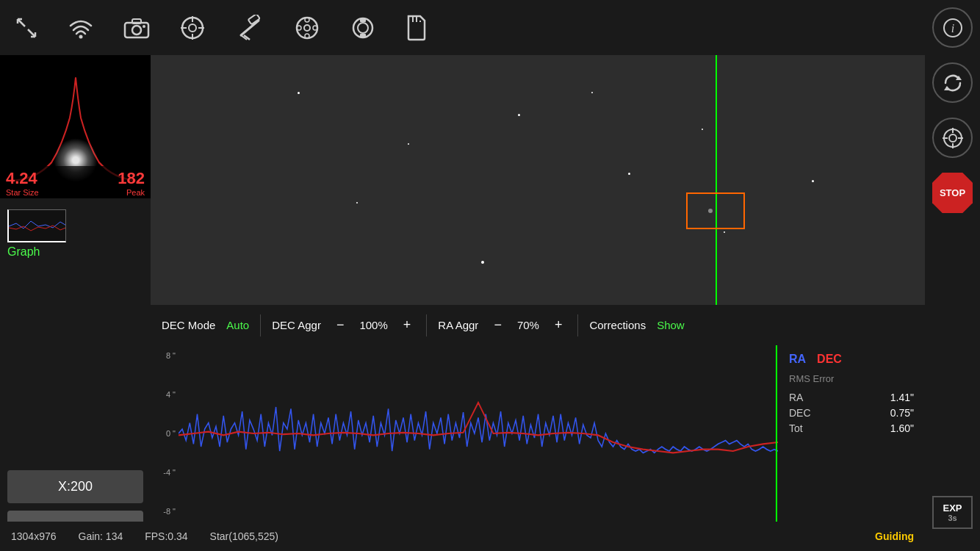 Image resolution: width=980 pixels, height=551 pixels. What do you see at coordinates (952, 28) in the screenshot?
I see `svg-text: i` at bounding box center [952, 28].